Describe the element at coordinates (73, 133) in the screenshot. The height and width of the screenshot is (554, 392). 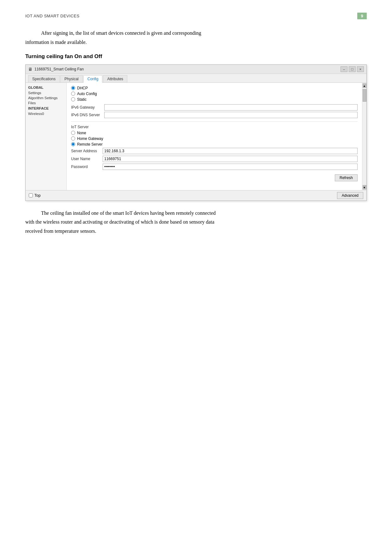
I see `iot-none-radio` at that location.